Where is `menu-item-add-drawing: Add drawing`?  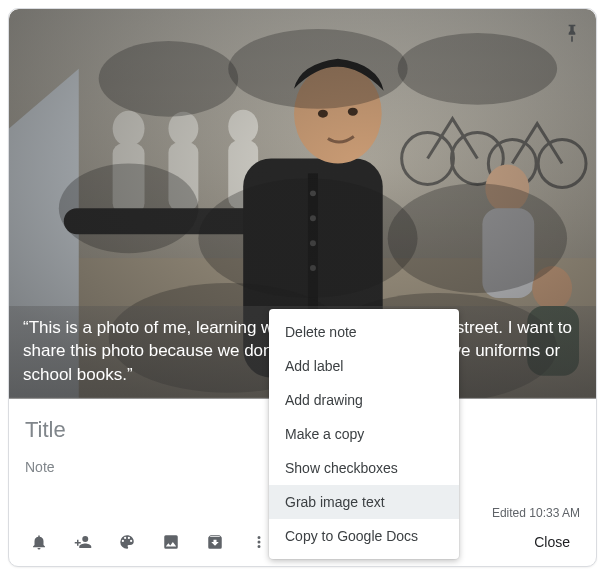 menu-item-add-drawing: Add drawing is located at coordinates (364, 400).